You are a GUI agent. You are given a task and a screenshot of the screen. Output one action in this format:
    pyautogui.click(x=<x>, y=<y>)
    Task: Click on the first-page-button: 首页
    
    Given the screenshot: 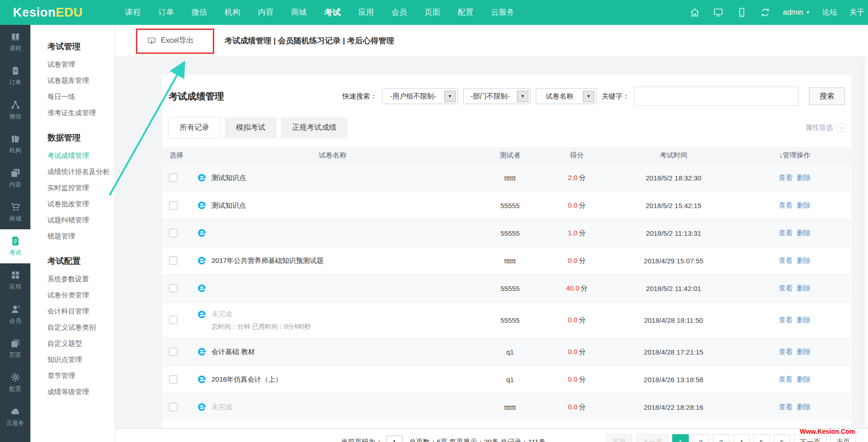 What is the action you would take?
    pyautogui.click(x=619, y=438)
    